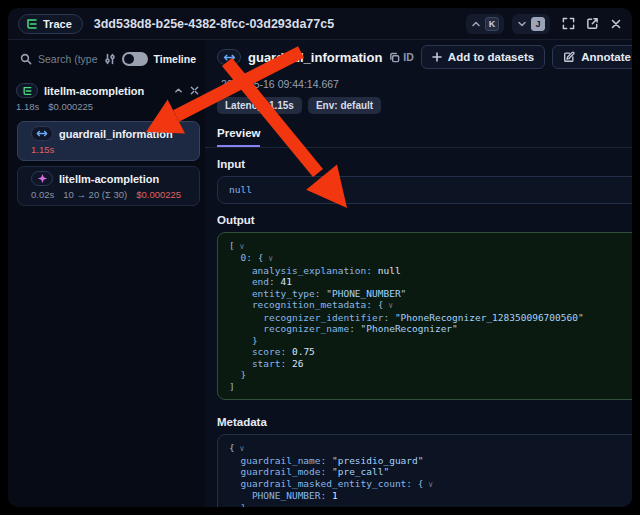  I want to click on copy-icon, so click(394, 58).